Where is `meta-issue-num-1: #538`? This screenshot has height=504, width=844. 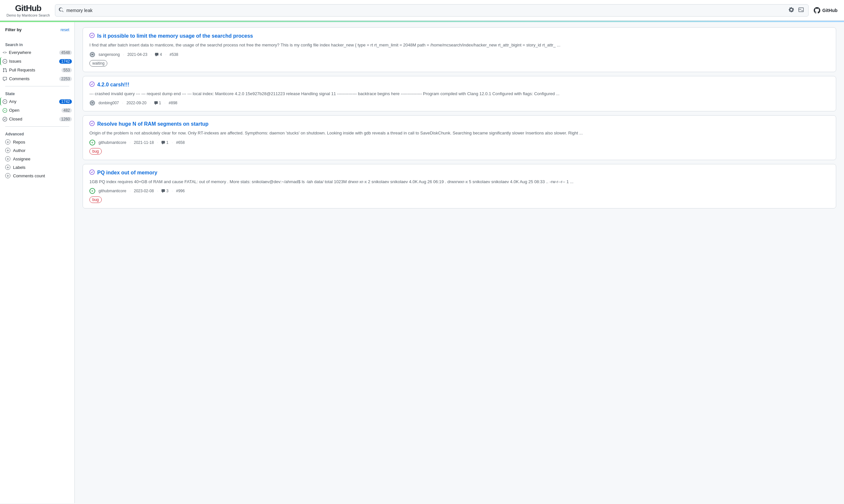
meta-issue-num-1: #538 is located at coordinates (174, 54).